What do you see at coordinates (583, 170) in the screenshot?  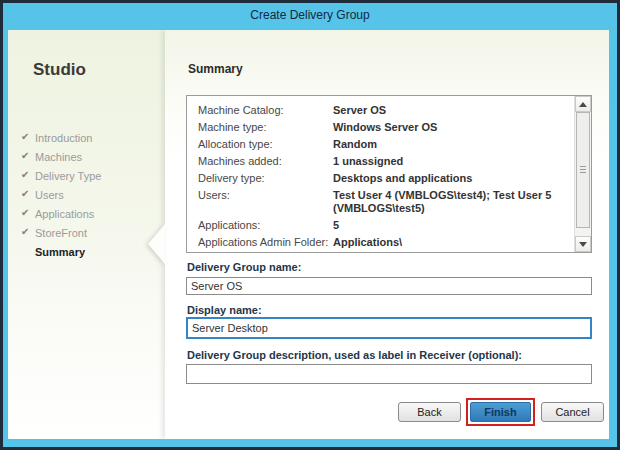 I see `scrollbar-thumb` at bounding box center [583, 170].